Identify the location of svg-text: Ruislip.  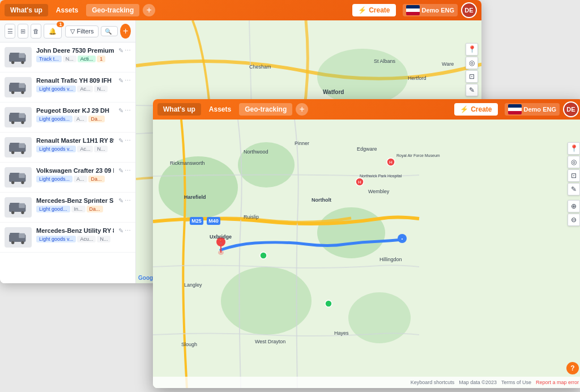
(251, 217).